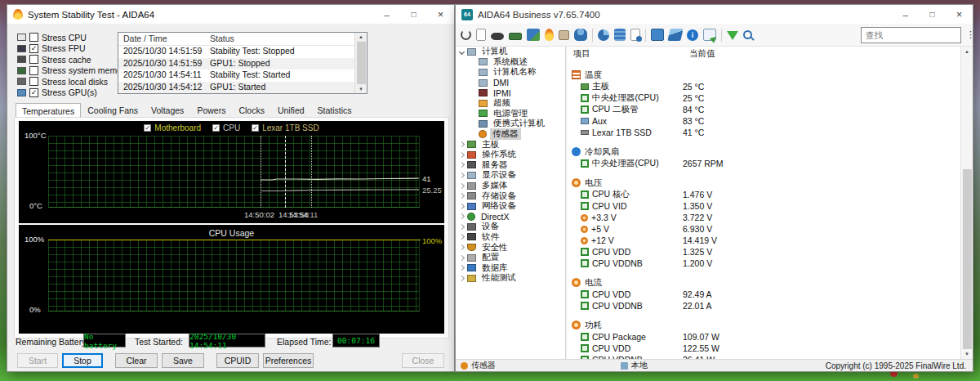 The height and width of the screenshot is (381, 980). Describe the element at coordinates (510, 237) in the screenshot. I see `tree-item-software: 软件` at that location.